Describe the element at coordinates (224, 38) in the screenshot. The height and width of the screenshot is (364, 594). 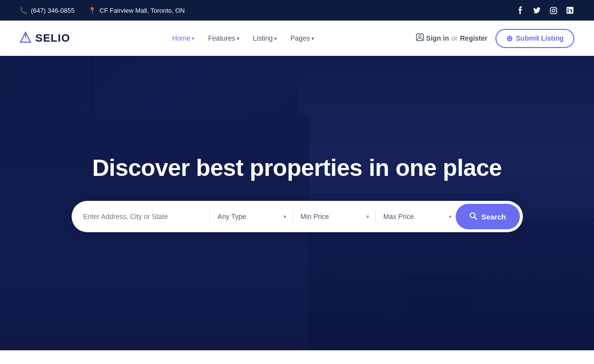
I see `nav-item-features: Features ▾` at that location.